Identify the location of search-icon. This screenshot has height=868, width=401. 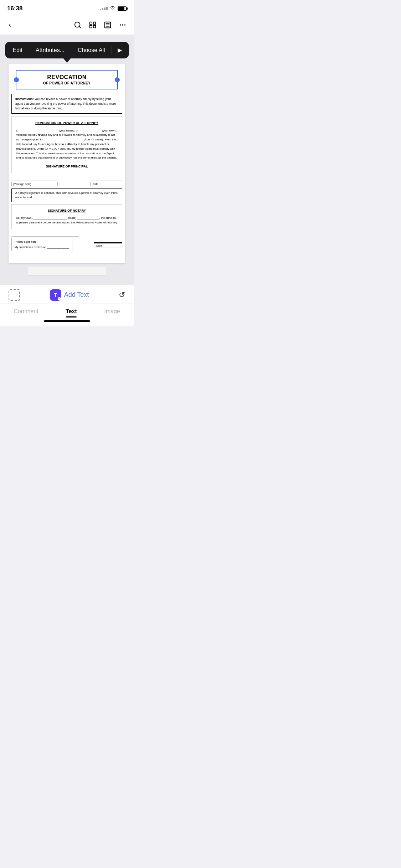
(78, 25).